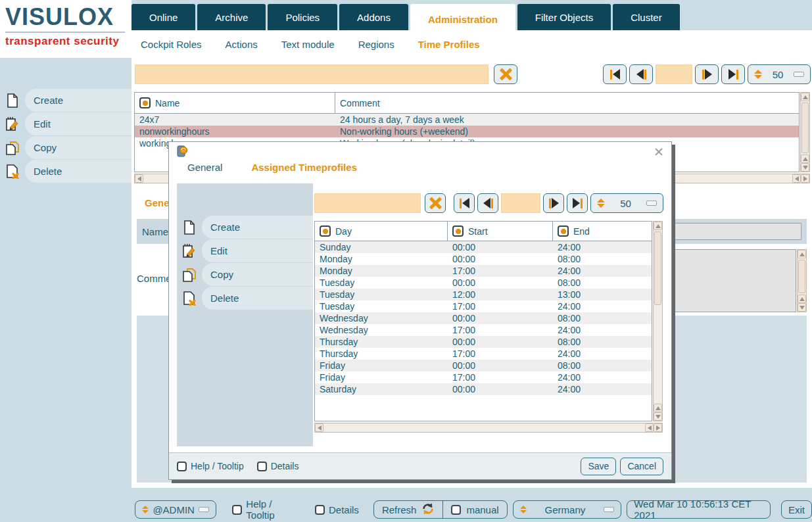 The image size is (812, 522). I want to click on manual-toggle: manual, so click(475, 510).